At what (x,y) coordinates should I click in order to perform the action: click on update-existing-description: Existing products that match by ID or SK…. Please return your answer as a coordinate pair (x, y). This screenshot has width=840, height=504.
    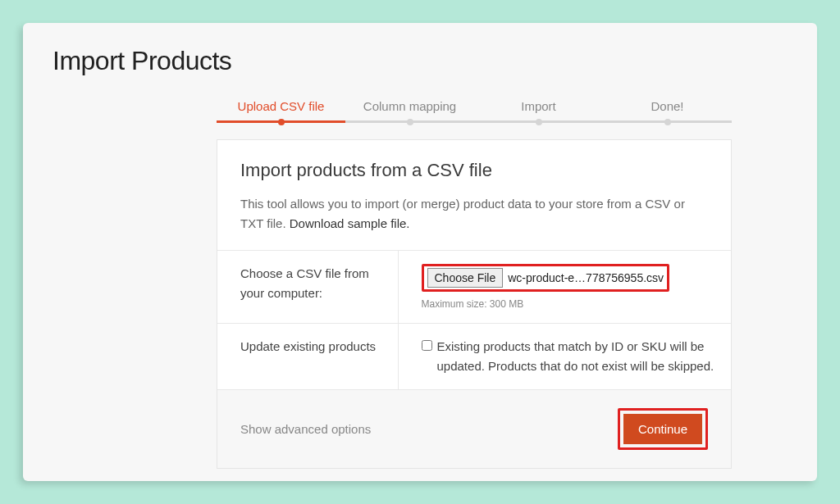
    Looking at the image, I should click on (576, 356).